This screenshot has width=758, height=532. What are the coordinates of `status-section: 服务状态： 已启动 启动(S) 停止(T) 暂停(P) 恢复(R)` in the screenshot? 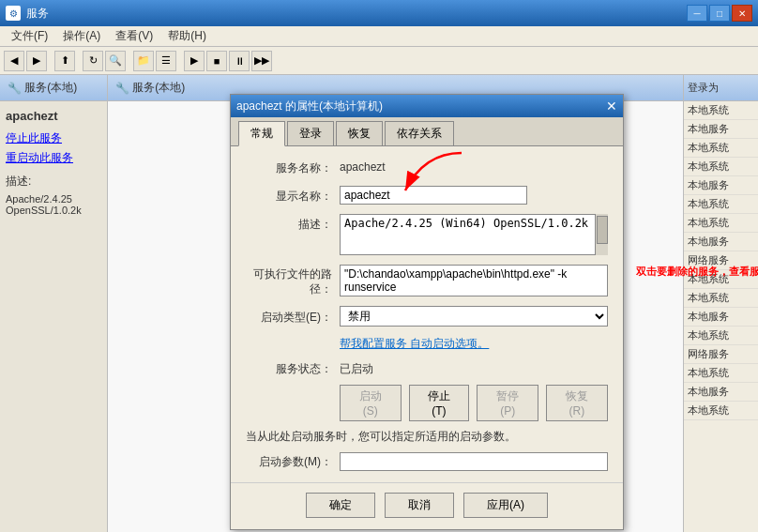 It's located at (427, 391).